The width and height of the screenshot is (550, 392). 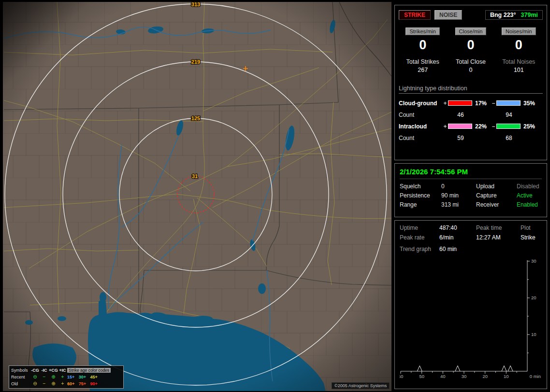 What do you see at coordinates (471, 70) in the screenshot?
I see `total-close-value: 0` at bounding box center [471, 70].